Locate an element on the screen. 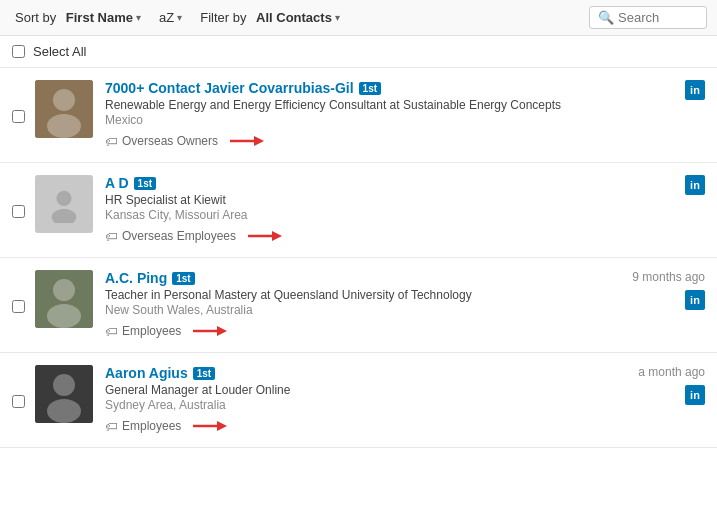 The image size is (717, 529). contact-location: New South Wales, Australia is located at coordinates (355, 310).